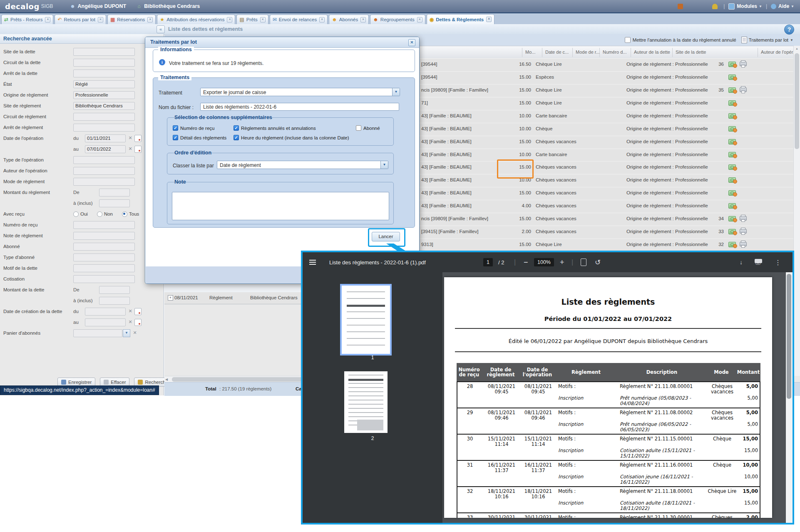 The width and height of the screenshot is (800, 532). What do you see at coordinates (114, 203) in the screenshot?
I see `field-montant-du-r-glement-to` at bounding box center [114, 203].